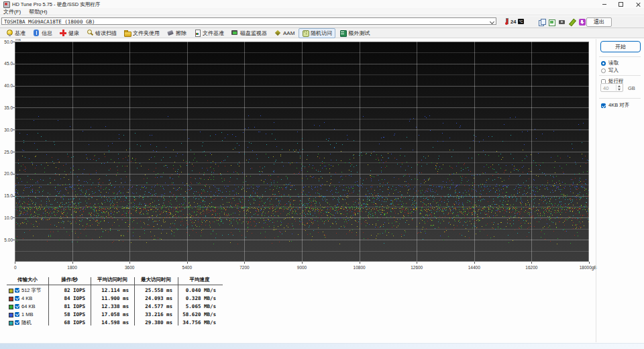 The height and width of the screenshot is (349, 644). Describe the element at coordinates (604, 4) in the screenshot. I see `minimize-button` at that location.